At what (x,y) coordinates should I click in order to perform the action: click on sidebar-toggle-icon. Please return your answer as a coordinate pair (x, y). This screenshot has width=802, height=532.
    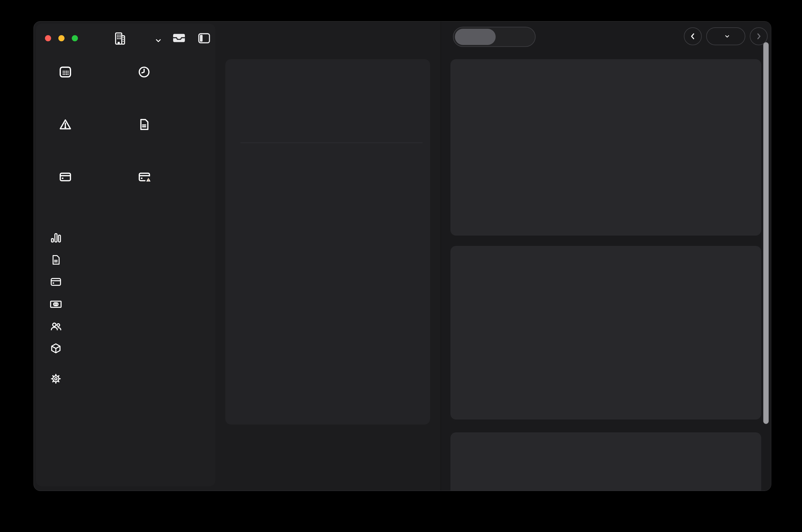
    Looking at the image, I should click on (204, 38).